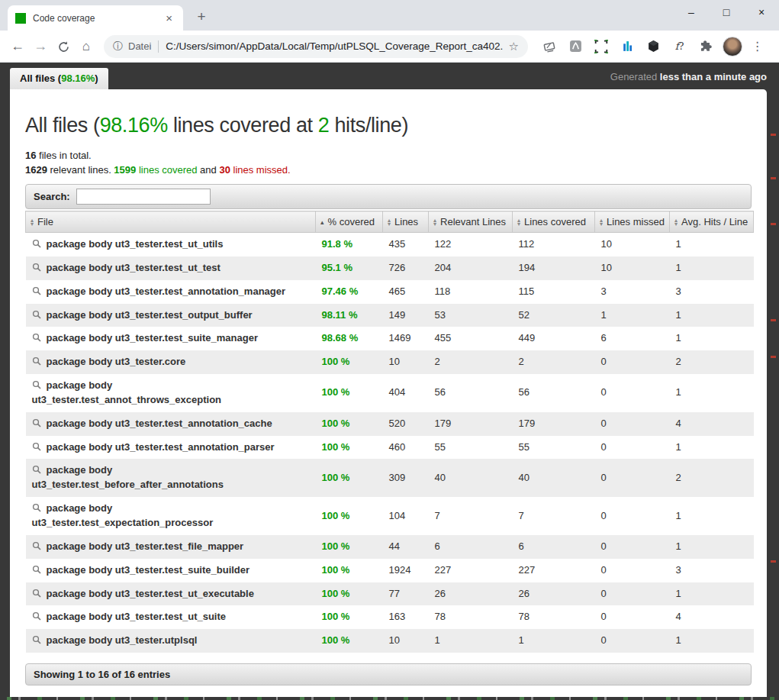  I want to click on minimize-button: –, so click(691, 13).